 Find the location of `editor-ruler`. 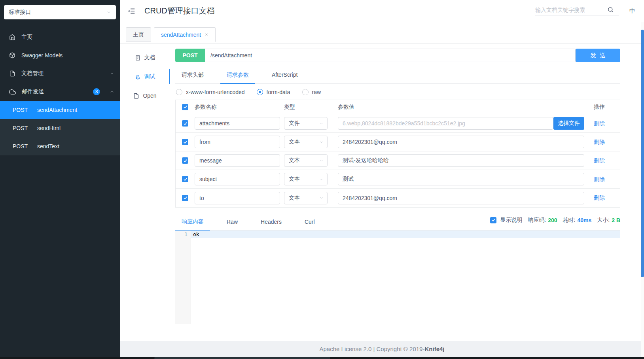

editor-ruler is located at coordinates (393, 277).